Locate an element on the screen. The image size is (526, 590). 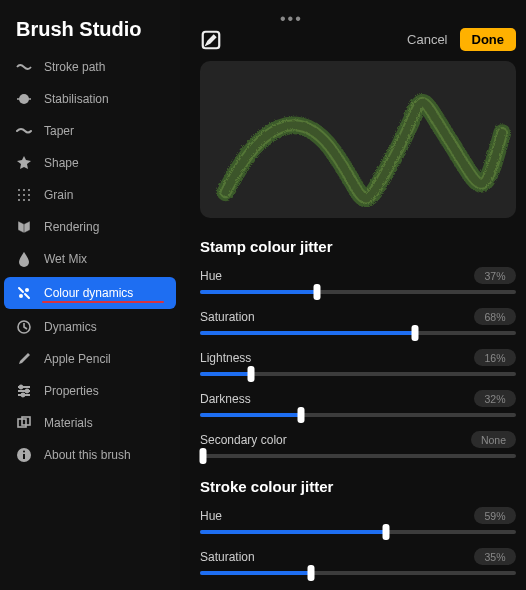
materials-icon is located at coordinates (24, 423).